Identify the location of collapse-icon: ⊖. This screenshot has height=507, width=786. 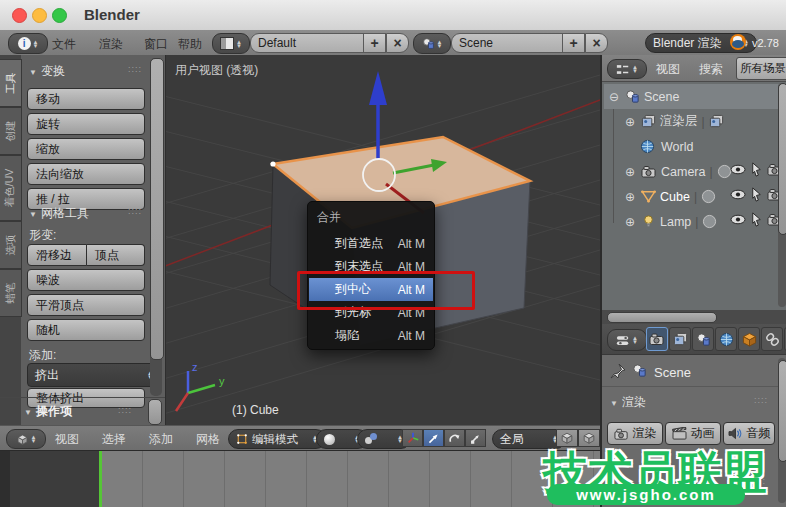
(614, 97).